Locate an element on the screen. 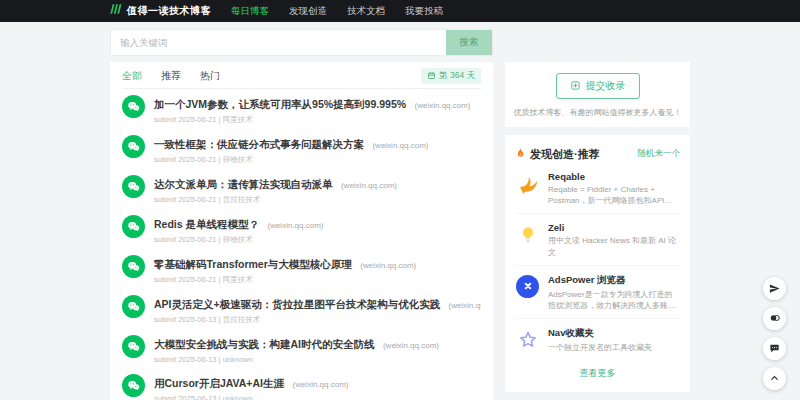 The image size is (800, 400). discover-item-body: Reqable Reqable = Fiddler + Charles + Po… is located at coordinates (614, 188).